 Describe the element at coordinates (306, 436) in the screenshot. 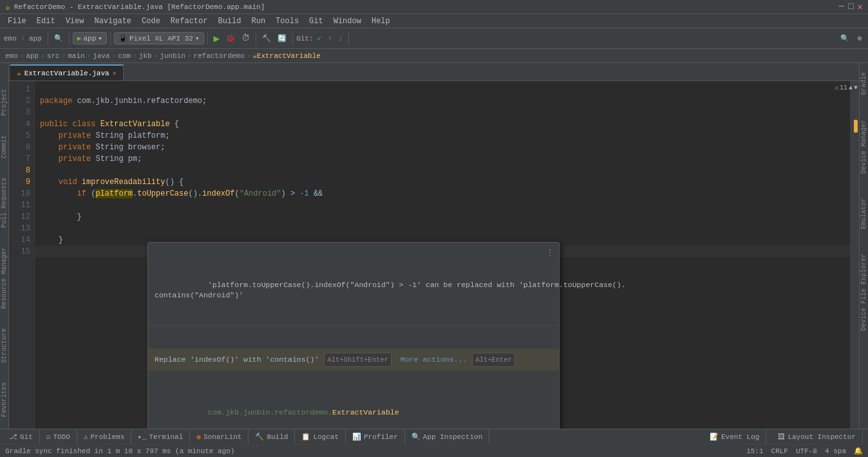

I see `logcat-icon: 📋` at that location.